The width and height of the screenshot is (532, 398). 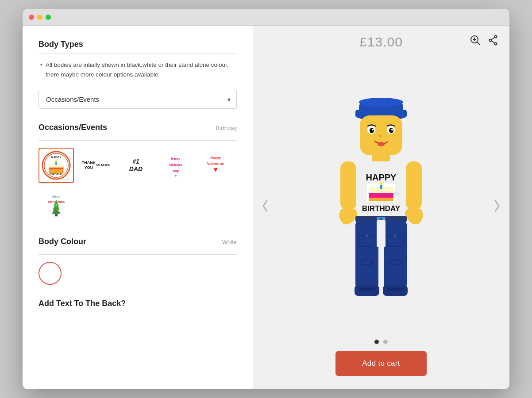 What do you see at coordinates (138, 303) in the screenshot?
I see `add-text-title: Add Text To The Back?` at bounding box center [138, 303].